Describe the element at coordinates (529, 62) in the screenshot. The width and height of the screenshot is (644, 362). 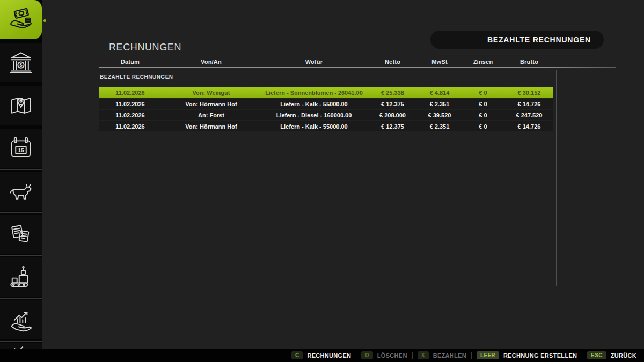
I see `column-header-brutto: Brutto` at that location.